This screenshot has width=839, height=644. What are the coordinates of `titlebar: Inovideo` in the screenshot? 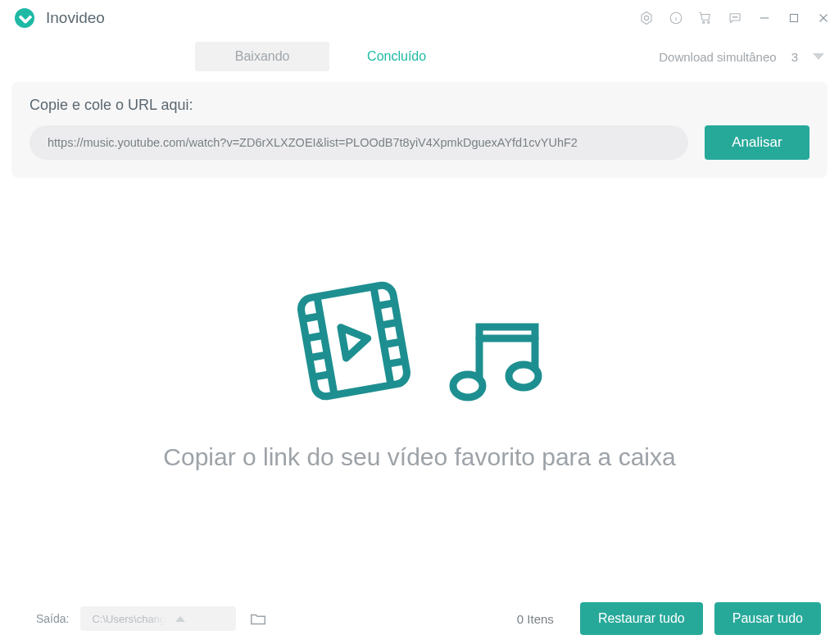 It's located at (420, 18).